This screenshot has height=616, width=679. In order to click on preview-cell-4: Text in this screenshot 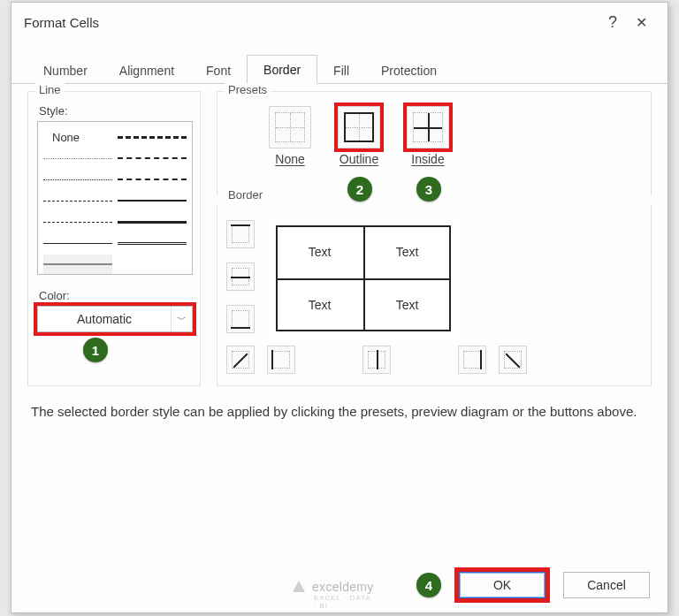, I will do `click(407, 305)`.